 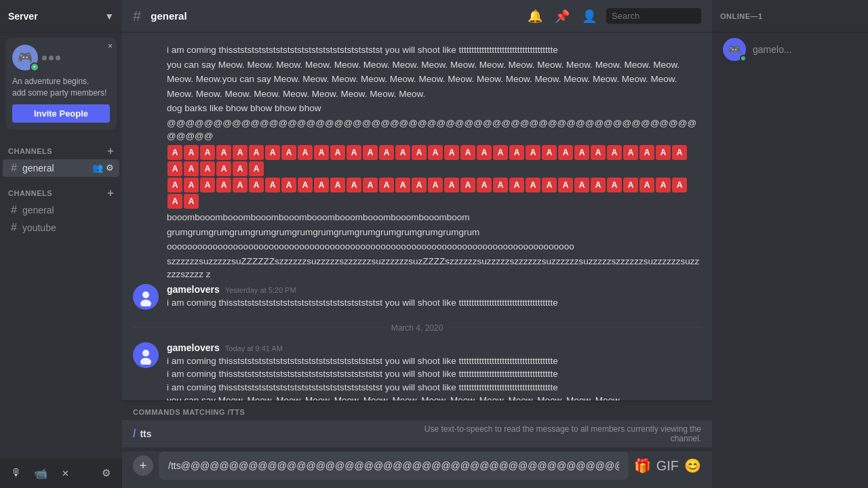 What do you see at coordinates (667, 466) in the screenshot?
I see `gif-icon: GIF` at bounding box center [667, 466].